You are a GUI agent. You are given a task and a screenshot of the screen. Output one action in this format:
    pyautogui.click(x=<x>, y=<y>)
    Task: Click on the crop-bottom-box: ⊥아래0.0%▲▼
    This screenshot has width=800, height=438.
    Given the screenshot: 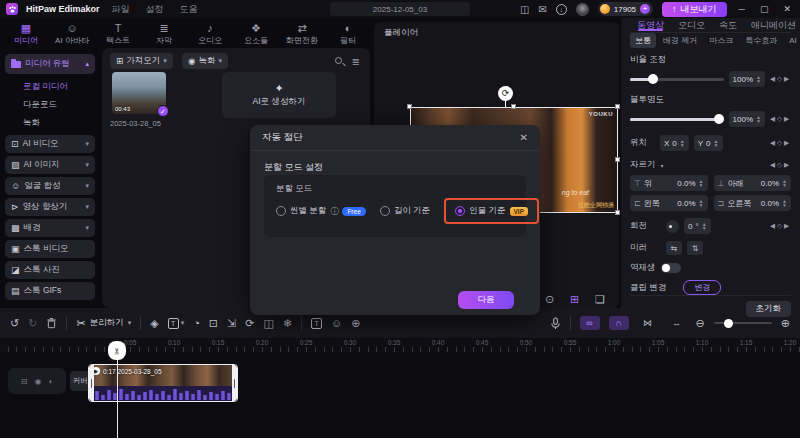 What is the action you would take?
    pyautogui.click(x=753, y=183)
    